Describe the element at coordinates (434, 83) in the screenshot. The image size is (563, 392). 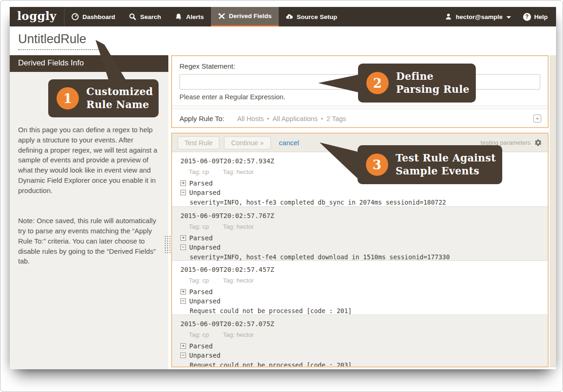
I see `callout-2-text: DefineParsing Rule` at that location.